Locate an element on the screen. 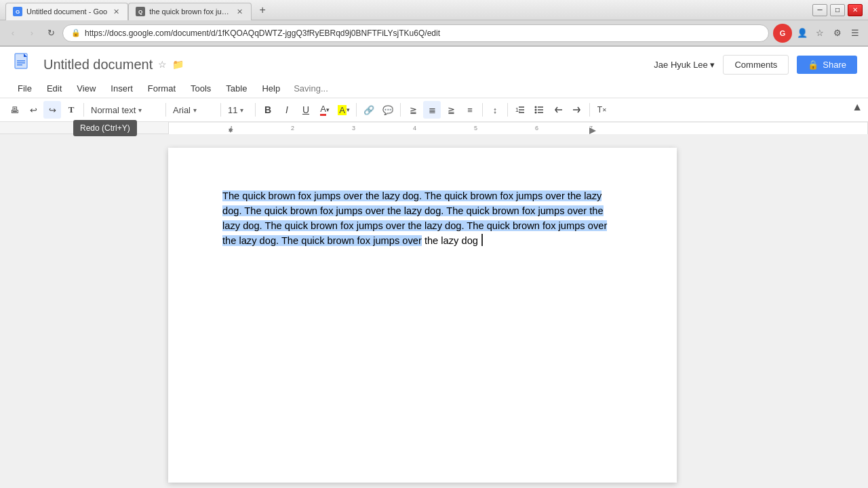 The height and width of the screenshot is (488, 868). doc-title: Untitled document is located at coordinates (98, 65).